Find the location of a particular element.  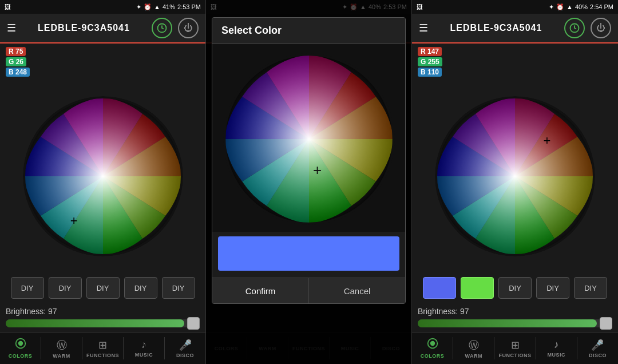

nav-functions-label-right: FUNCTIONS is located at coordinates (515, 355).